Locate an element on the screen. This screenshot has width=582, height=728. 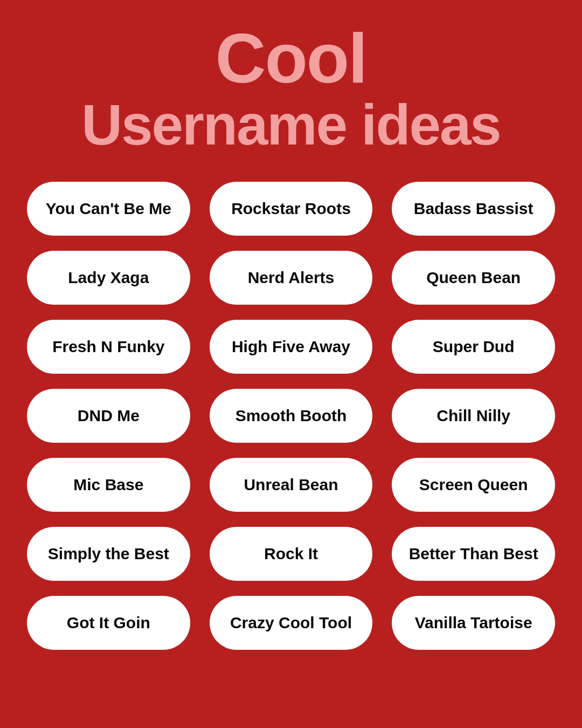
username-pill: Badass Bassist is located at coordinates (473, 209).